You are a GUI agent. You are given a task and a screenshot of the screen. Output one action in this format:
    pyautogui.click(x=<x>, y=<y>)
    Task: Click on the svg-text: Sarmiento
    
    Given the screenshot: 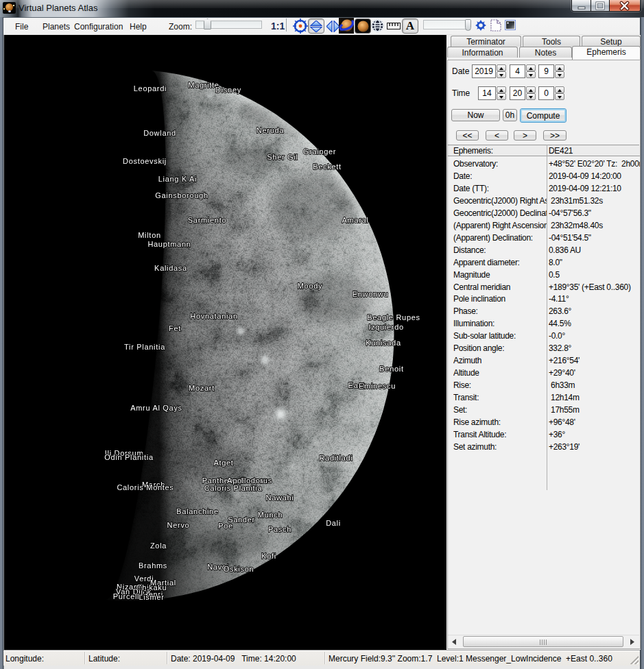 What is the action you would take?
    pyautogui.click(x=207, y=220)
    